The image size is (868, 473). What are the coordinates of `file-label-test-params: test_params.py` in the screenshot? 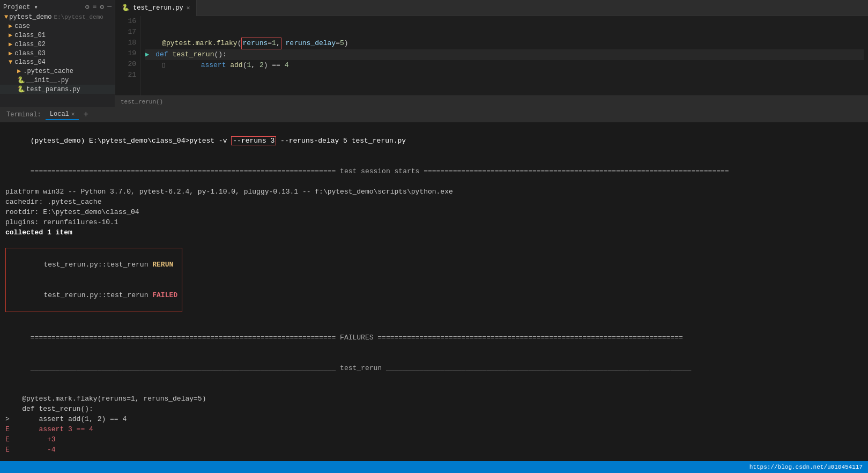 It's located at (54, 90).